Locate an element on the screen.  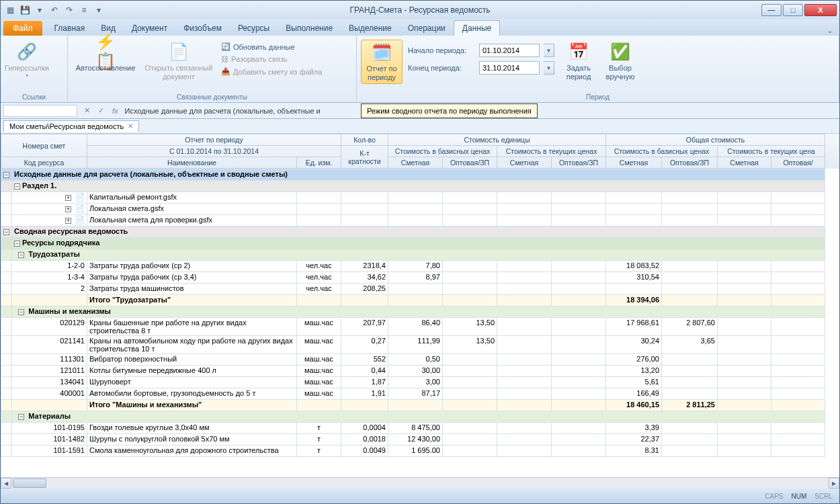
hdr-t-base: Стоимость в базисных ценах is located at coordinates (662, 152).